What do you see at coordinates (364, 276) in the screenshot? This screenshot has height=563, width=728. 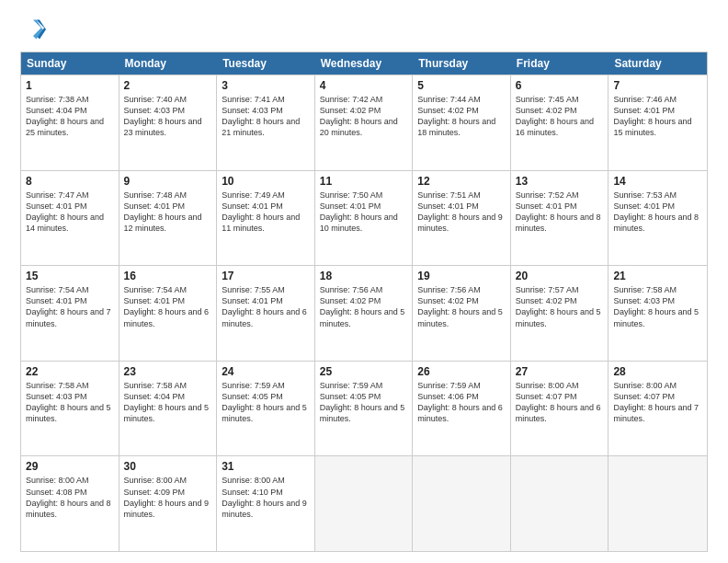 I see `day-number: 18` at bounding box center [364, 276].